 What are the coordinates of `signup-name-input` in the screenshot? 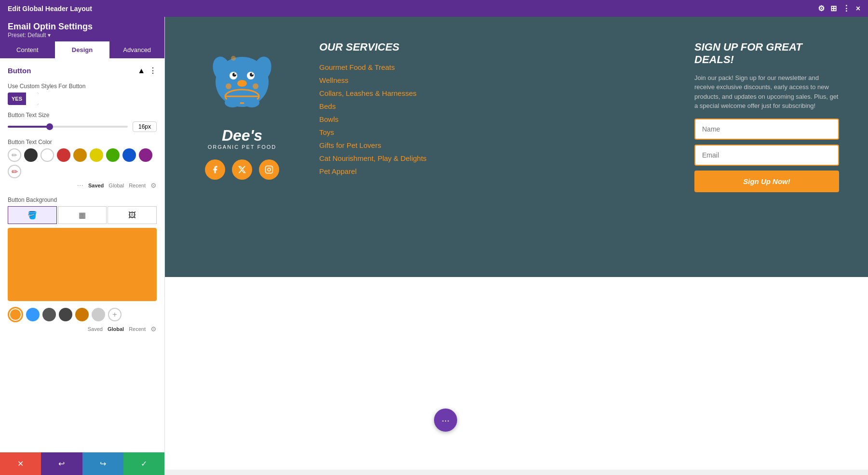 It's located at (767, 129).